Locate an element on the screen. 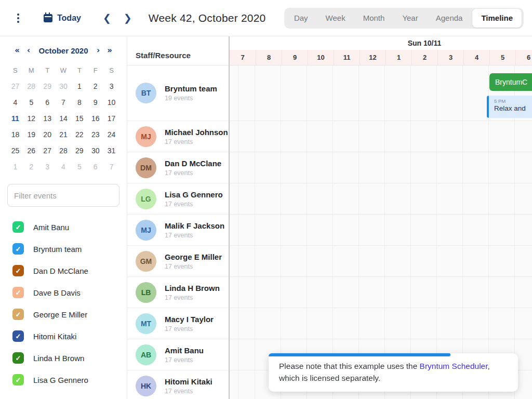 The height and width of the screenshot is (399, 532). resource-row-dan-d-mcclane: DMDan D McClane17 events is located at coordinates (178, 168).